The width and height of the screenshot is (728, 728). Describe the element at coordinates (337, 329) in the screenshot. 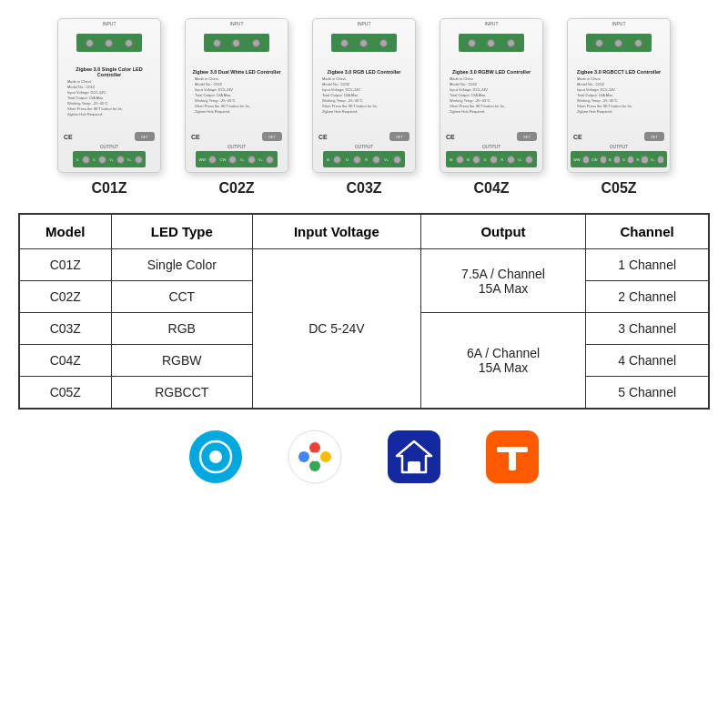

I see `cell-input-voltage: DC 5-24V` at that location.